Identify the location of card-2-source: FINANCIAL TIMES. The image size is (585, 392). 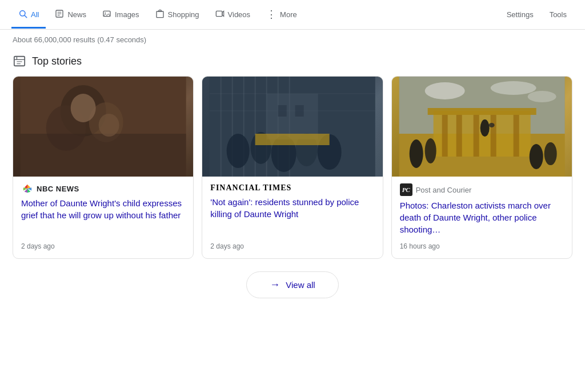
(292, 188).